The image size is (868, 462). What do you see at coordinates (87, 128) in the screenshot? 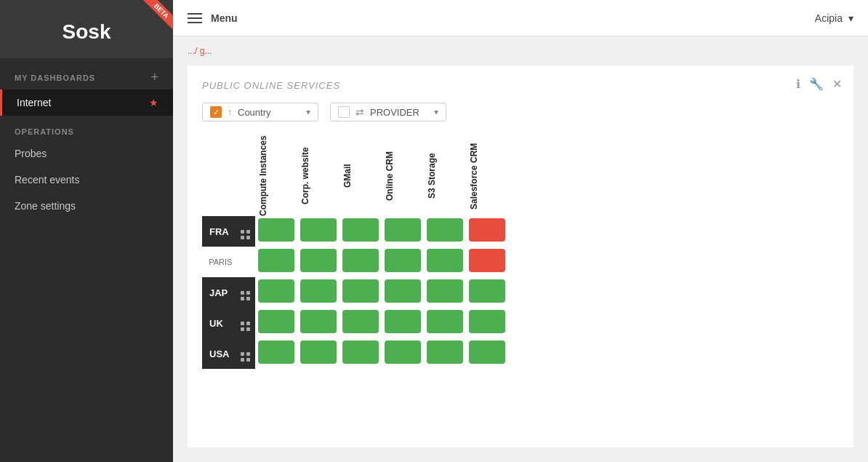
I see `operations-label: OPERATIONS` at bounding box center [87, 128].